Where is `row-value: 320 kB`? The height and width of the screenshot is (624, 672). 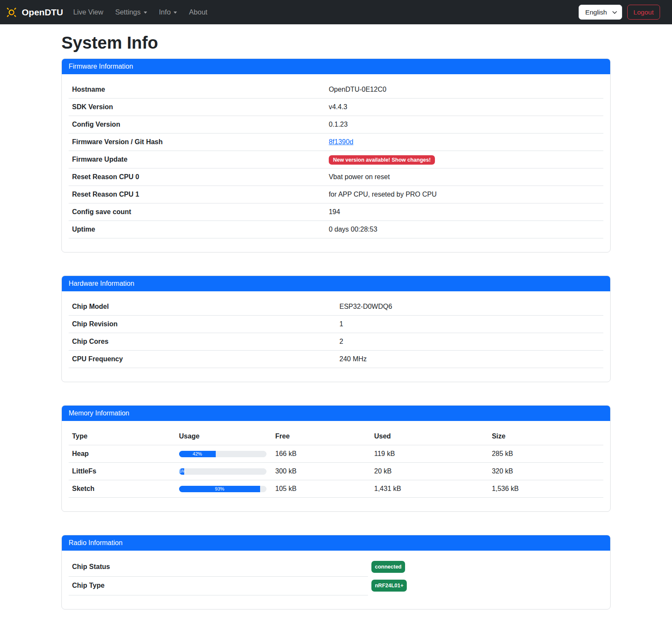 row-value: 320 kB is located at coordinates (546, 472).